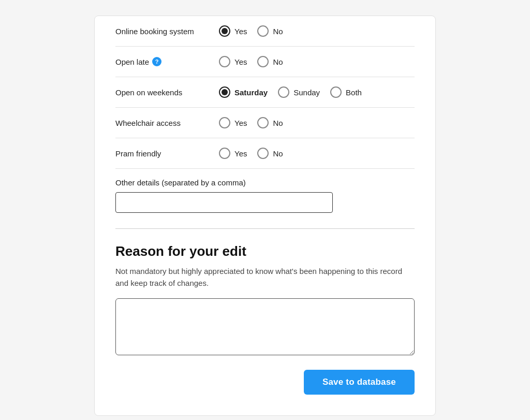 The width and height of the screenshot is (530, 420). Describe the element at coordinates (265, 252) in the screenshot. I see `reason-title: Reason for your edit` at that location.